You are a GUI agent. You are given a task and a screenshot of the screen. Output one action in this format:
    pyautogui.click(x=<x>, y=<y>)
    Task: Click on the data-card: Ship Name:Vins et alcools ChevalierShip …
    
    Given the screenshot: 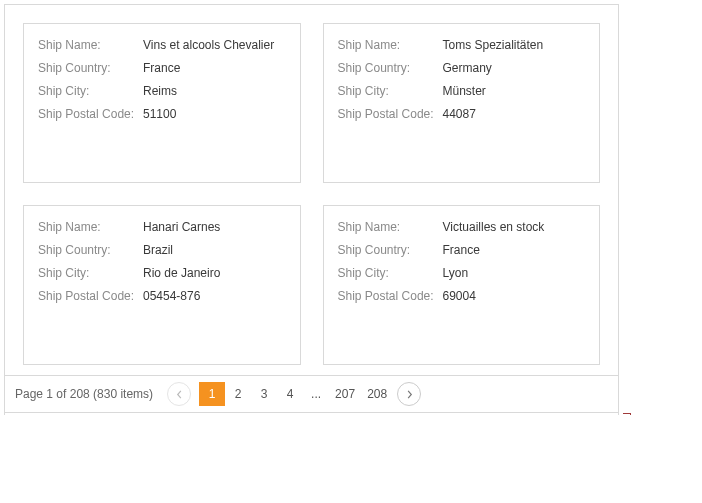 What is the action you would take?
    pyautogui.click(x=162, y=103)
    